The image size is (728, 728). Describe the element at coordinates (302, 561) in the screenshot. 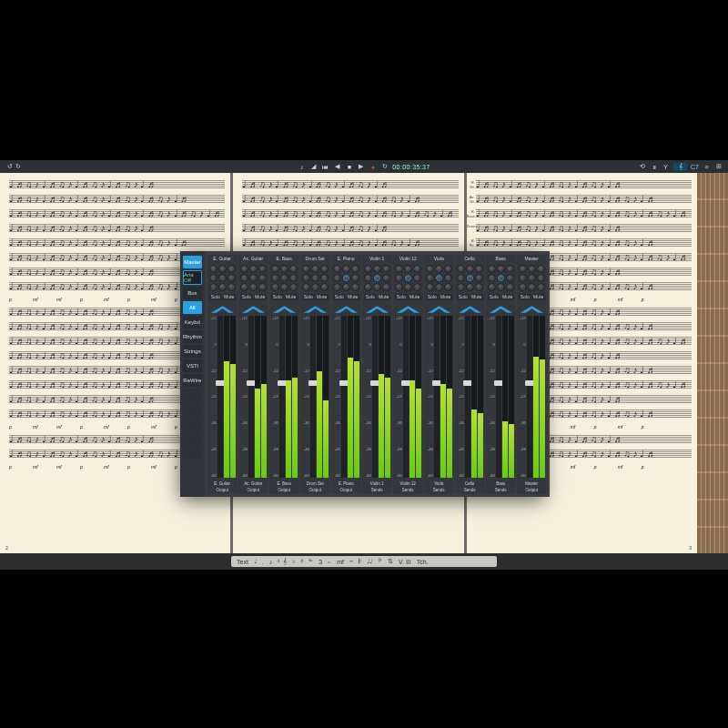

I see `palette-item: ♯` at that location.